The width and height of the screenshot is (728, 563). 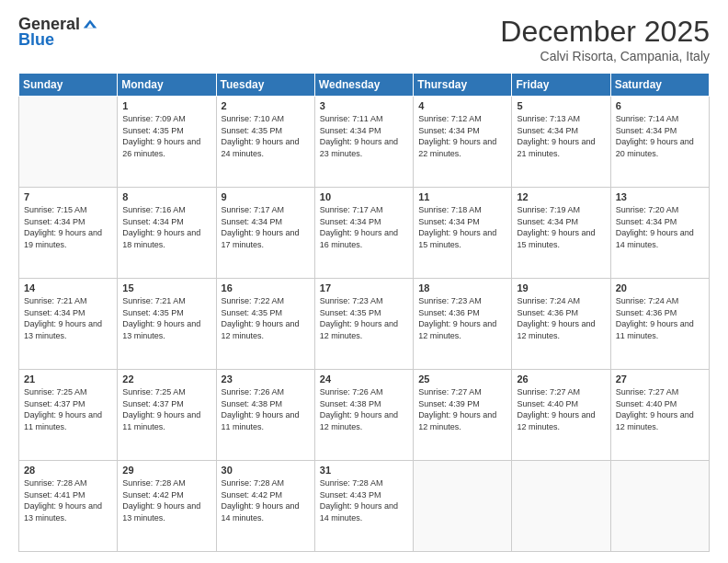 What do you see at coordinates (167, 234) in the screenshot?
I see `calendar-cell: 8Sunrise: 7:16 AMSunset: 4:34 PMDaylight…` at bounding box center [167, 234].